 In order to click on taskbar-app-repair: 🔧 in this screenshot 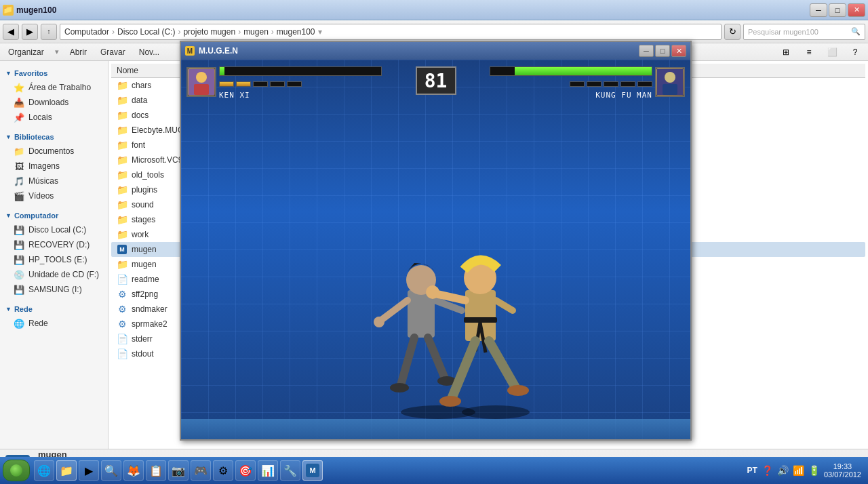, I will do `click(290, 470)`.